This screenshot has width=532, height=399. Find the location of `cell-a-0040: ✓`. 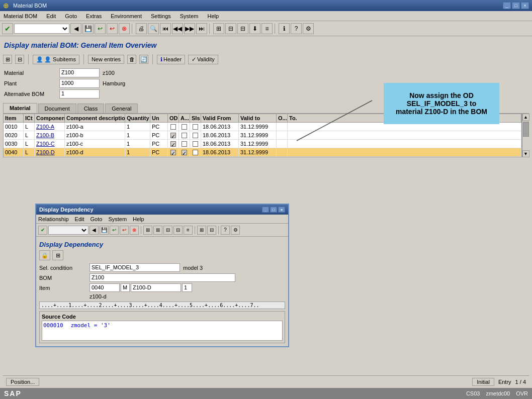

cell-a-0040: ✓ is located at coordinates (185, 152).